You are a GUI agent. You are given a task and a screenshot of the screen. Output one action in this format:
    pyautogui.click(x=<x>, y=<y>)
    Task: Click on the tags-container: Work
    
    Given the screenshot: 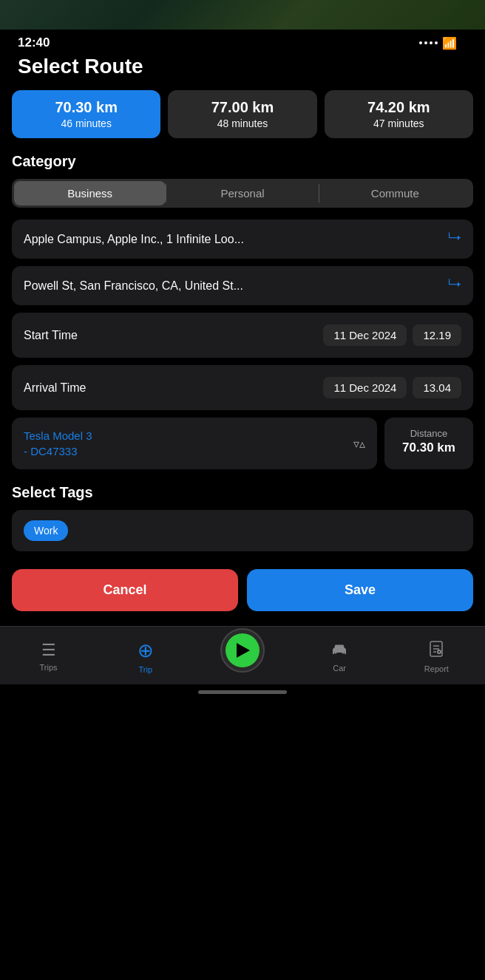 What is the action you would take?
    pyautogui.click(x=243, y=531)
    